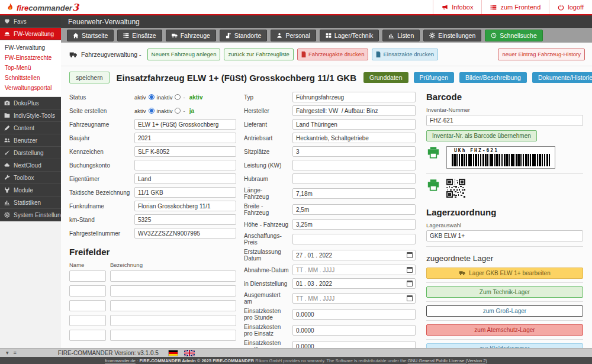  I want to click on tab-grunddaten: Grunddaten, so click(386, 78).